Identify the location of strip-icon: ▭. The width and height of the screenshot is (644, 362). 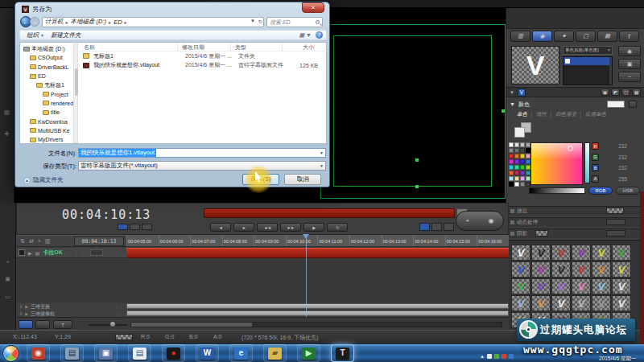
(8, 297).